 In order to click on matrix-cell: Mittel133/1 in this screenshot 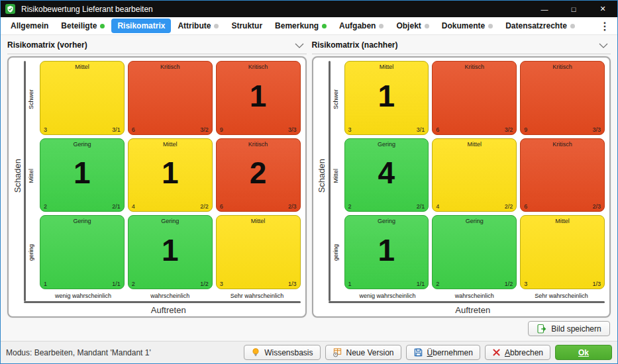, I will do `click(387, 98)`.